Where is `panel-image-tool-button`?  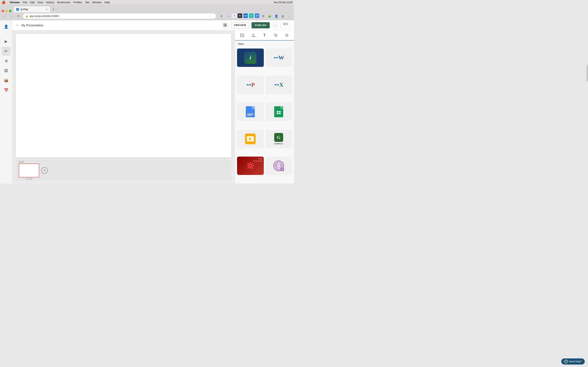 panel-image-tool-button is located at coordinates (242, 35).